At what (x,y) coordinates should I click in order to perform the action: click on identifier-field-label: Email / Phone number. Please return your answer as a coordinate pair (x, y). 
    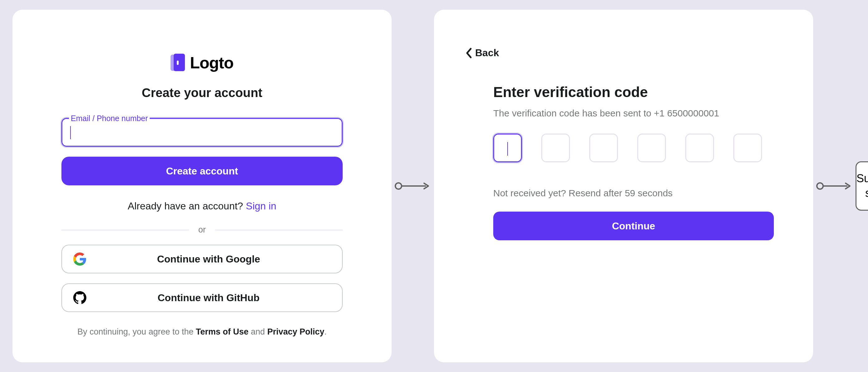
    Looking at the image, I should click on (109, 119).